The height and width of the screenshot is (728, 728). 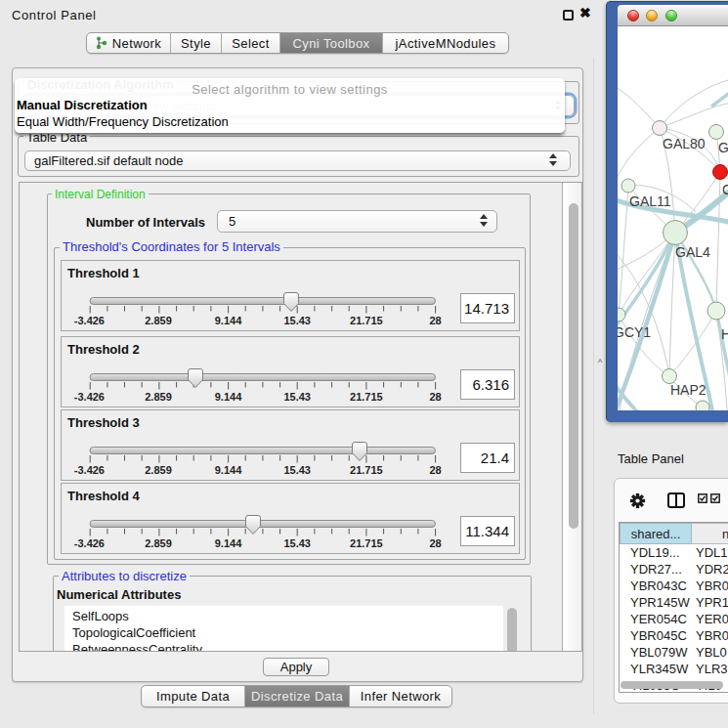 What do you see at coordinates (725, 334) in the screenshot?
I see `svg-text: H` at bounding box center [725, 334].